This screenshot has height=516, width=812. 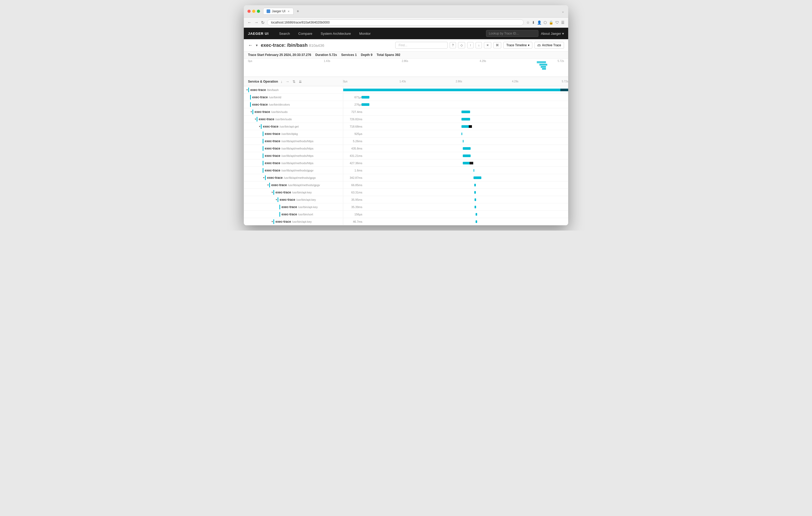 I want to click on span-row: ▾exec-trace/bin/bash, so click(x=406, y=90).